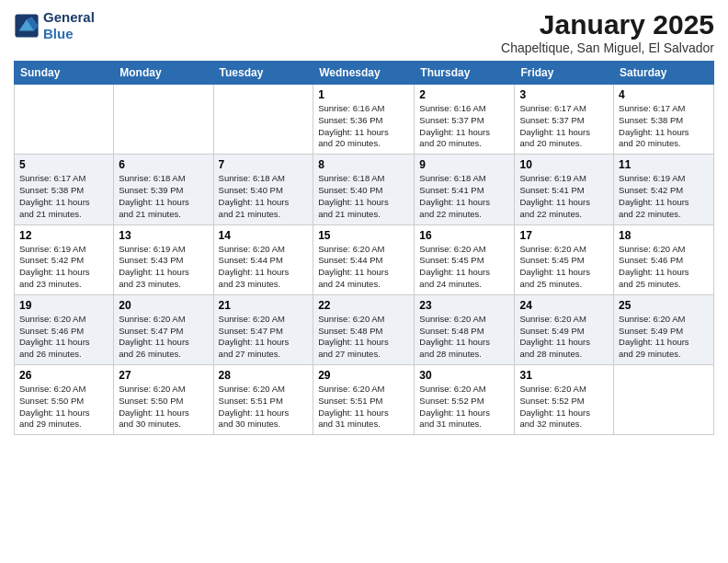 The width and height of the screenshot is (728, 563). What do you see at coordinates (364, 190) in the screenshot?
I see `calendar-week-2: 5Sunrise: 6:17 AM Sunset: 5:38 PM Daylig…` at bounding box center [364, 190].